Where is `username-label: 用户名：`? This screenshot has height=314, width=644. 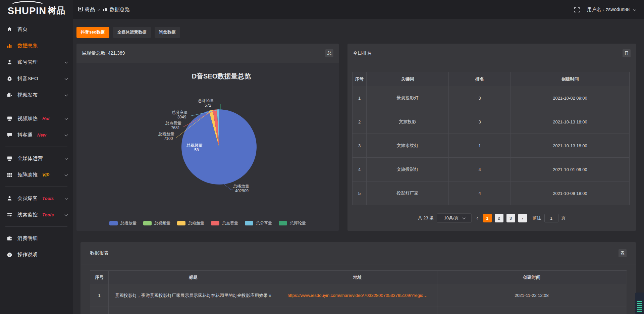
username-label: 用户名： is located at coordinates (596, 9).